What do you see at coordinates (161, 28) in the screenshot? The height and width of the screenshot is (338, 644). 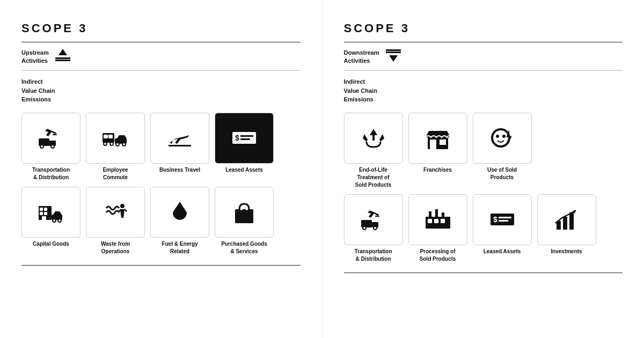 I see `left-scope-title: SCOPE 3` at bounding box center [161, 28].